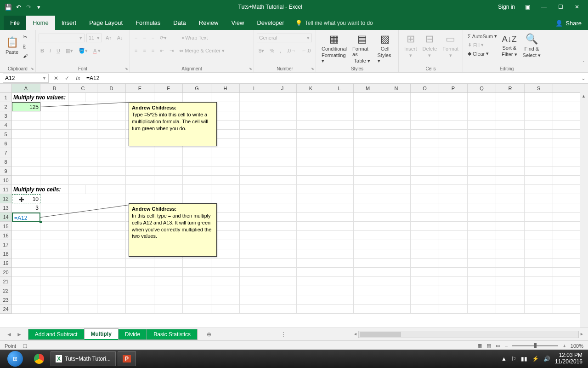 The image size is (588, 368). I want to click on clipboard-launcher-icon: ⬊, so click(32, 69).